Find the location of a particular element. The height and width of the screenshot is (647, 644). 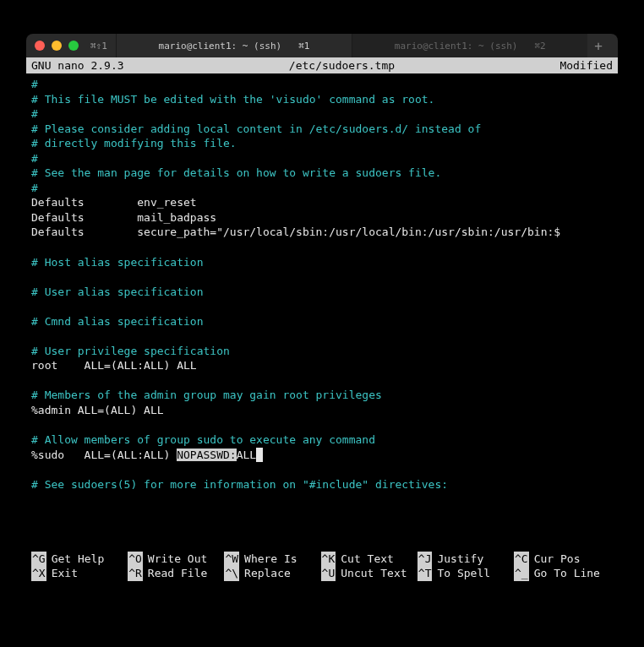

shortcut-key: ^W is located at coordinates (232, 559).